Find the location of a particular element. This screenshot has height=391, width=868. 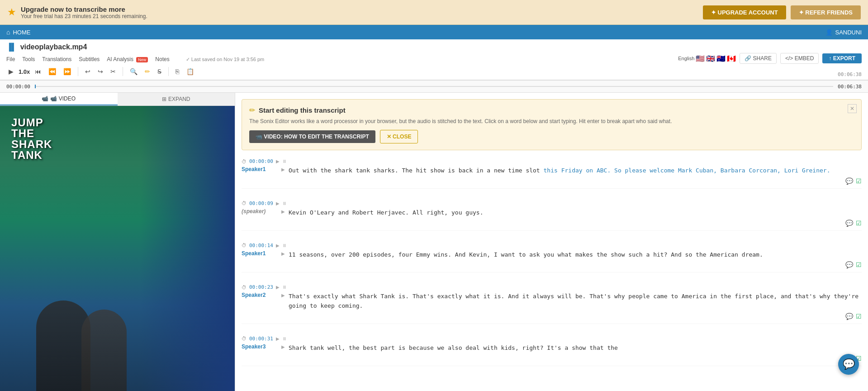

entry-4-actions: 💬 ☑ is located at coordinates (552, 316).